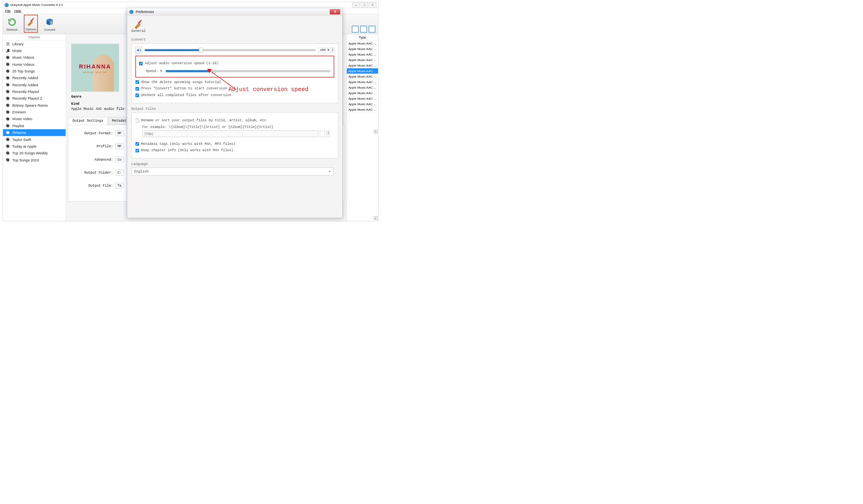 The height and width of the screenshot is (504, 863). What do you see at coordinates (34, 44) in the screenshot?
I see `sidebar-item-library: Library` at bounding box center [34, 44].